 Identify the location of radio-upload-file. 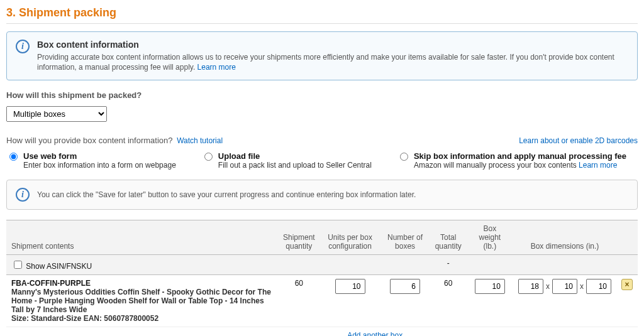
(209, 157).